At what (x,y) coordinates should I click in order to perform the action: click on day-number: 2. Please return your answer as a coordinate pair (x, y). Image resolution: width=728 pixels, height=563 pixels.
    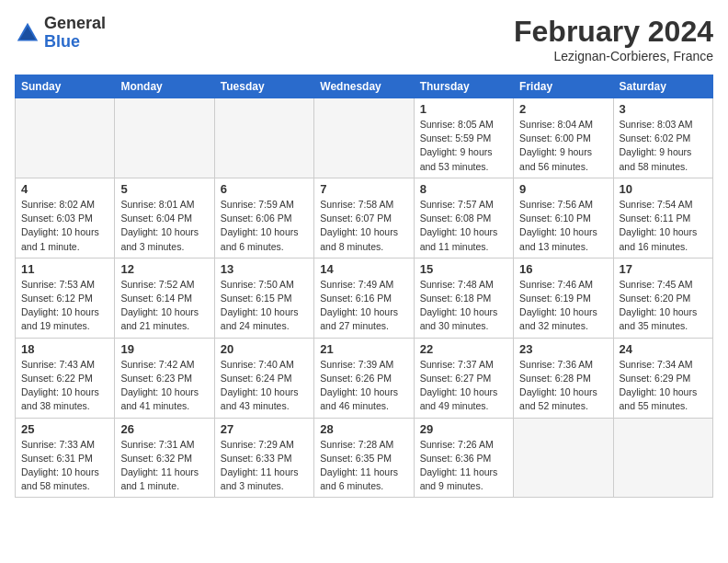
    Looking at the image, I should click on (563, 109).